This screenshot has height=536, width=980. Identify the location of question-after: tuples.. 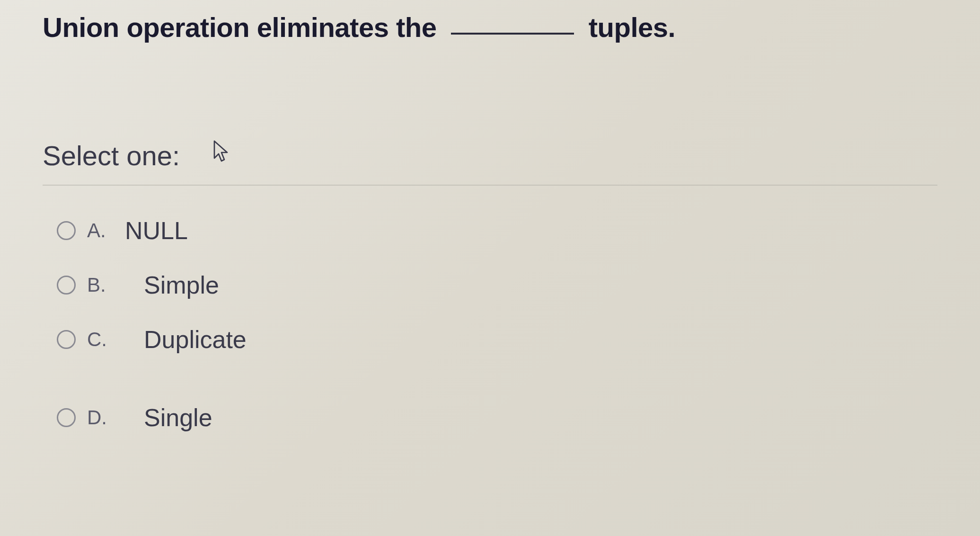
(632, 27).